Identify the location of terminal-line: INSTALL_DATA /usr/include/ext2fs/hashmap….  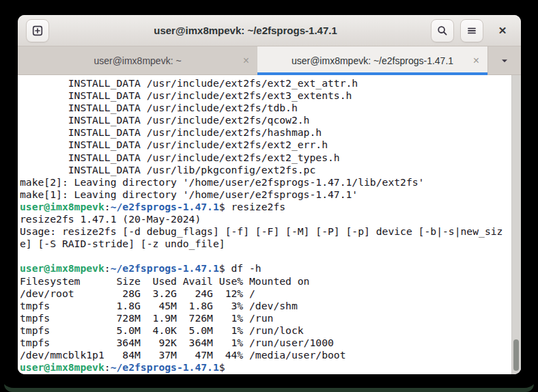
(264, 132).